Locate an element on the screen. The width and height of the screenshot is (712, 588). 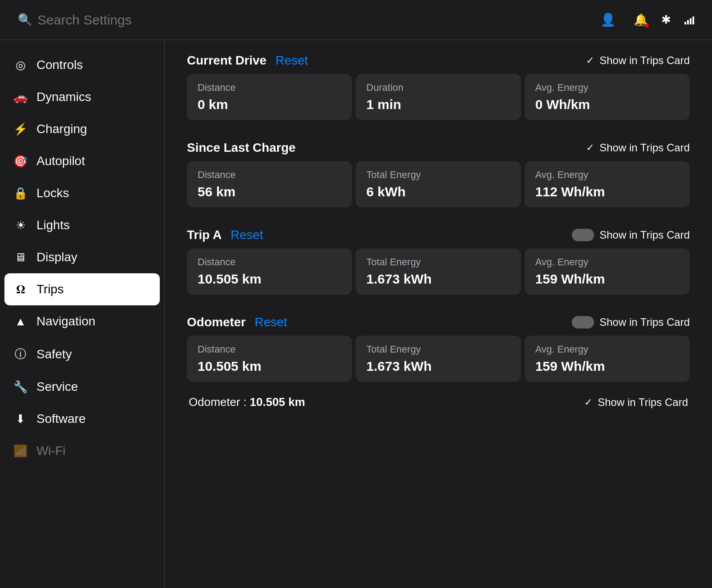
reset-button-trip-a: Reset is located at coordinates (247, 235).